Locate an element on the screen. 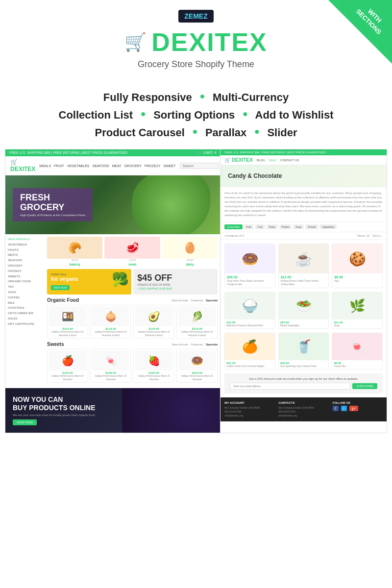 The height and width of the screenshot is (588, 392). nav-blog: BLOG is located at coordinates (261, 160).